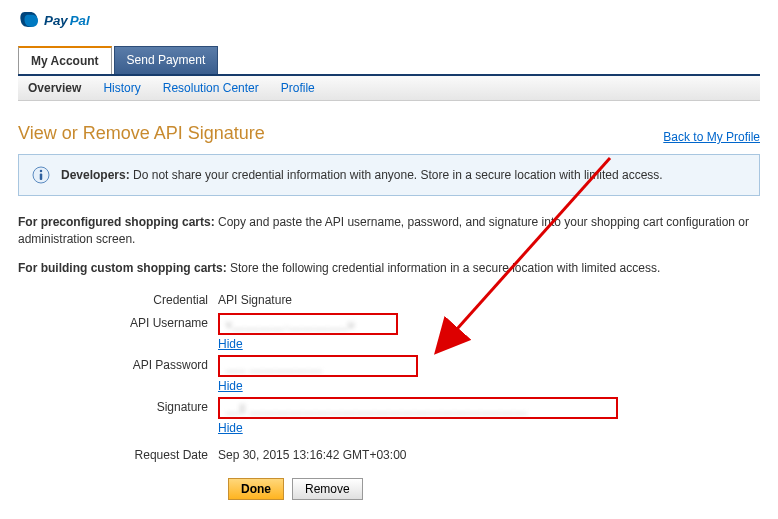 This screenshot has height=519, width=778. I want to click on paypal-logo: Pay Pal, so click(389, 23).